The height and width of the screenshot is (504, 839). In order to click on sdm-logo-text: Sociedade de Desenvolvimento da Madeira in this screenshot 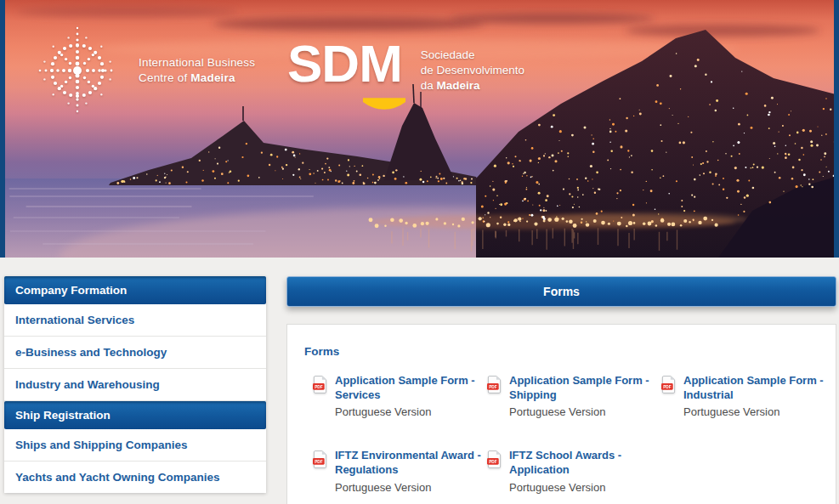, I will do `click(473, 65)`.